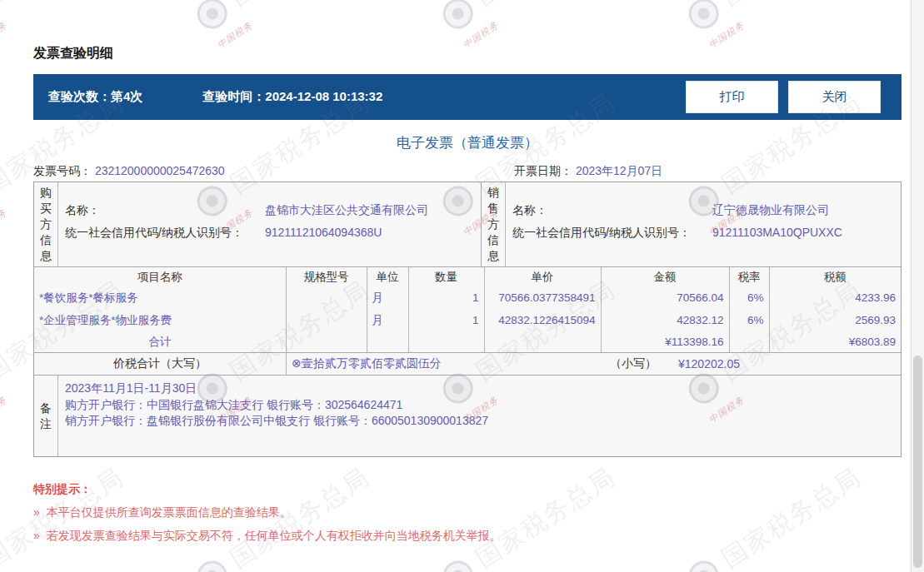 This screenshot has width=924, height=572. I want to click on col-header-item-name: 项目名称, so click(160, 276).